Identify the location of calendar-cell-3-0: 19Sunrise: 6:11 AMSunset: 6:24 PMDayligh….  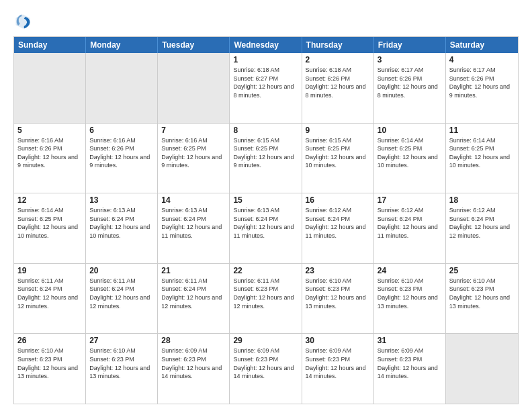
(50, 299).